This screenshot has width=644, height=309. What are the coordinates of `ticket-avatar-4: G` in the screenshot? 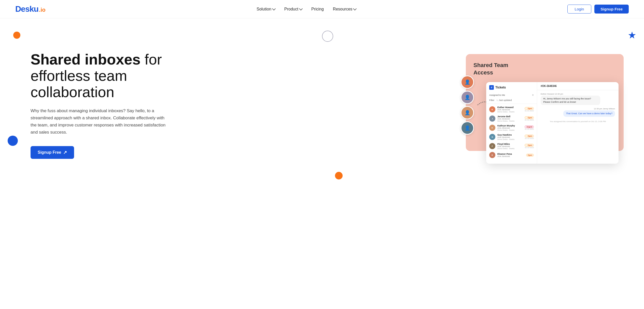 It's located at (492, 137).